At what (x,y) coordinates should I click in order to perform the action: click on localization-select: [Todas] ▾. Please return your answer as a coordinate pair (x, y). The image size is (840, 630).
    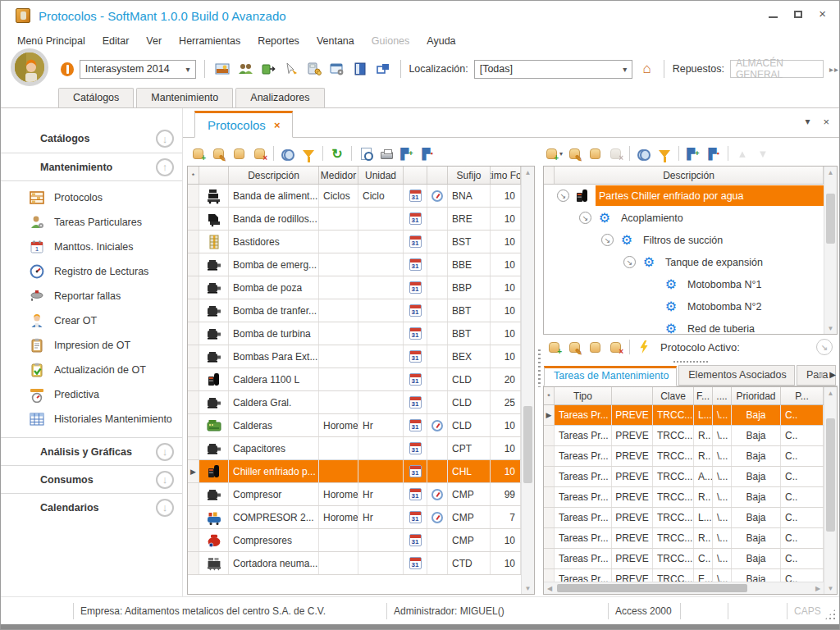
    Looking at the image, I should click on (554, 69).